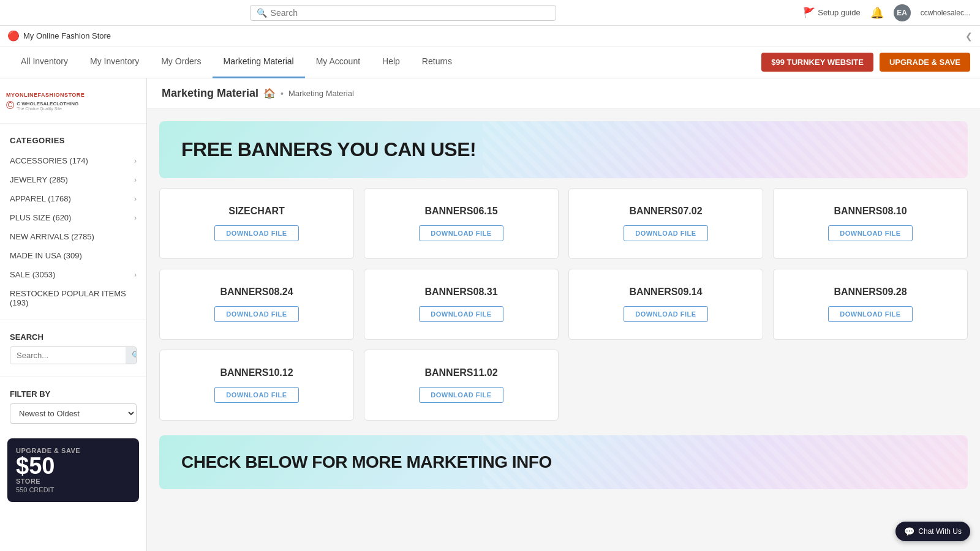 The image size is (980, 551). I want to click on download-banners08-31-button: DOWNLOAD FILE, so click(461, 314).